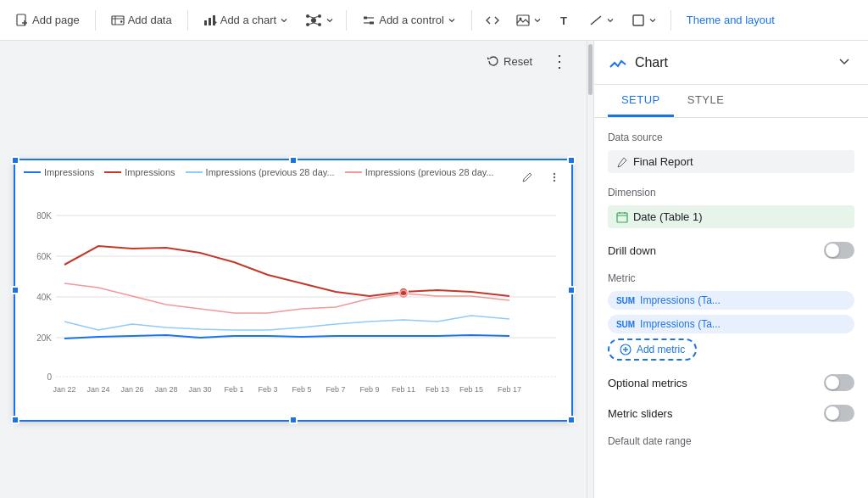 This screenshot has width=868, height=498. I want to click on panel-tabs: SETUP STYLE, so click(731, 102).